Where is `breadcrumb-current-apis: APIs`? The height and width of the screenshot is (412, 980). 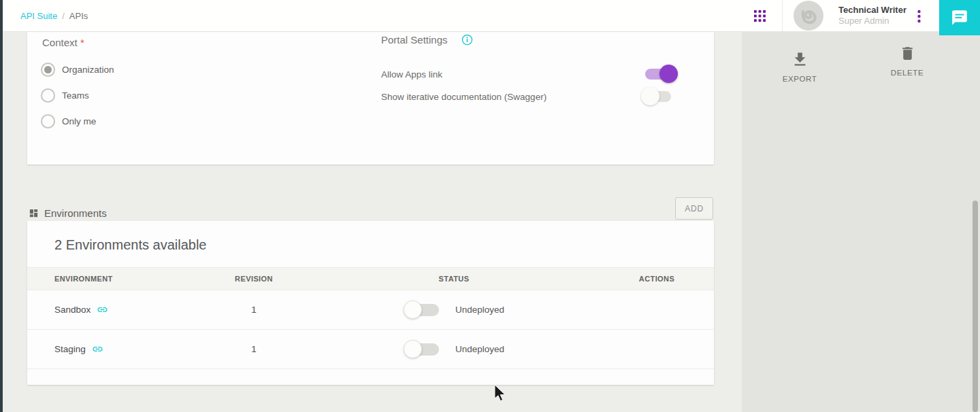
breadcrumb-current-apis: APIs is located at coordinates (79, 16).